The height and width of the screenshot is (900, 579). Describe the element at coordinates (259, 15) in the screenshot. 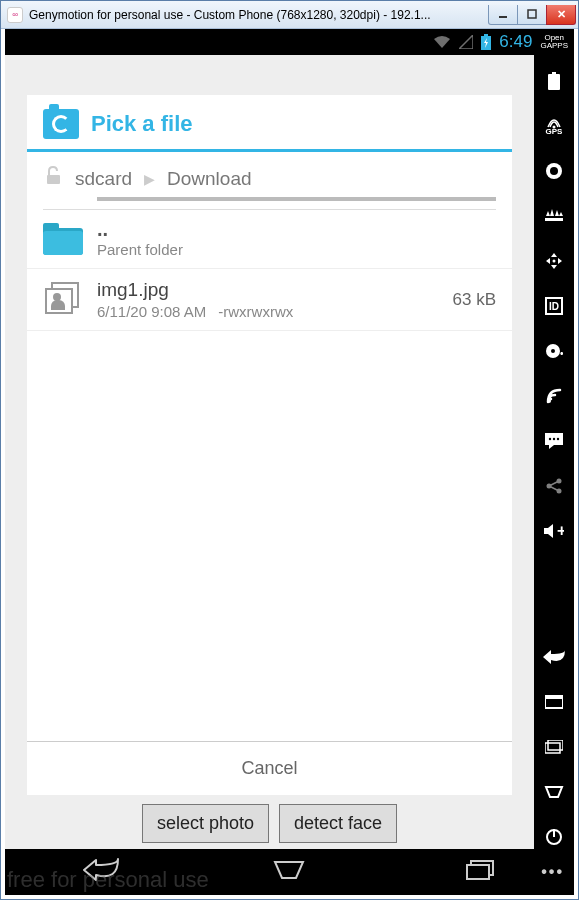

I see `window-title: Genymotion for personal use - Custom Pho…` at that location.